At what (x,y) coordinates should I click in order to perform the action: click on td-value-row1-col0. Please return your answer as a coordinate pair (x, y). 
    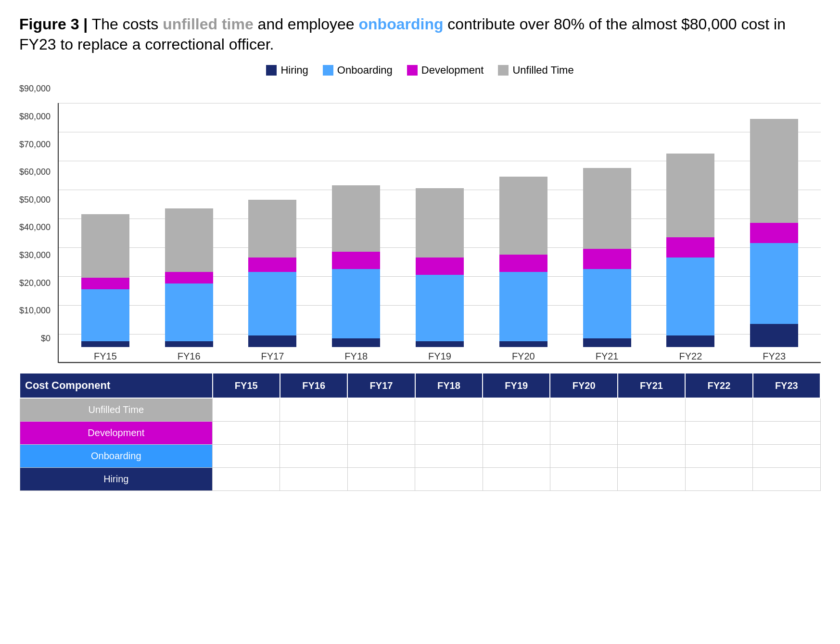
    Looking at the image, I should click on (246, 433).